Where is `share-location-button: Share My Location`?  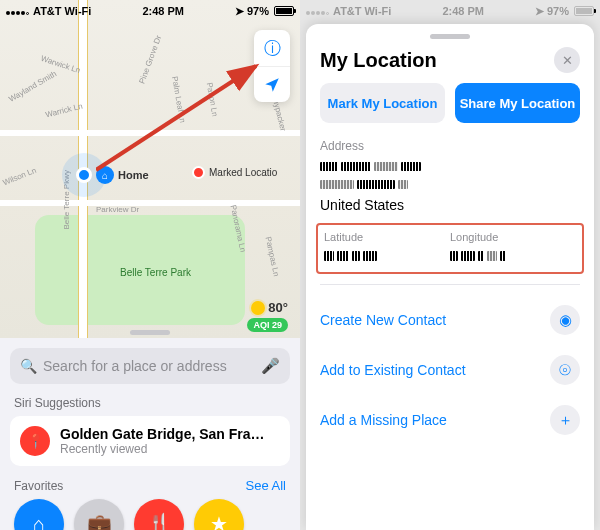
share-location-button: Share My Location is located at coordinates (518, 103).